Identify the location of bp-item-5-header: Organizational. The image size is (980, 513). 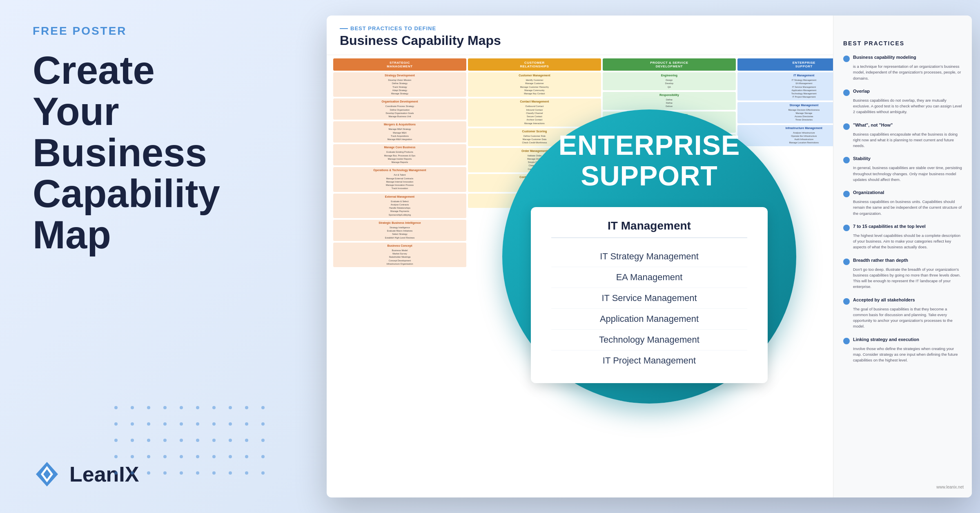
(902, 194).